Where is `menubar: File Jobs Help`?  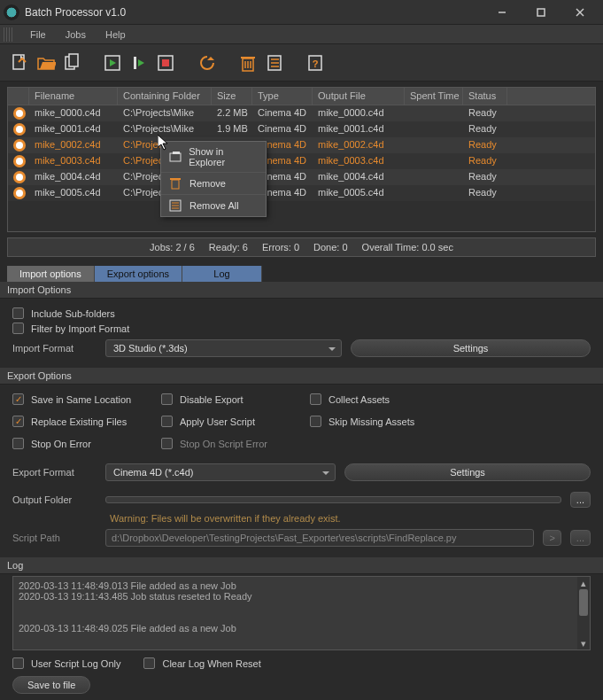 menubar: File Jobs Help is located at coordinates (301, 35).